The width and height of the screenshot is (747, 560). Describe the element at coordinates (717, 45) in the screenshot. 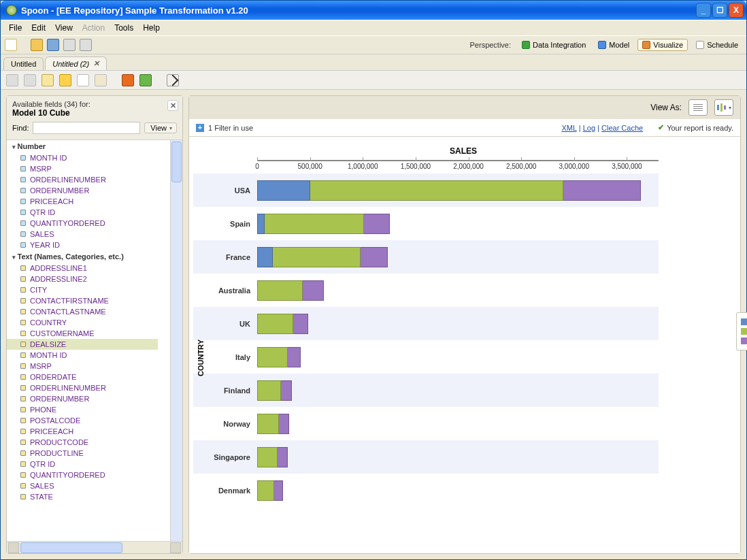

I see `perspective-schedule: Schedule` at that location.